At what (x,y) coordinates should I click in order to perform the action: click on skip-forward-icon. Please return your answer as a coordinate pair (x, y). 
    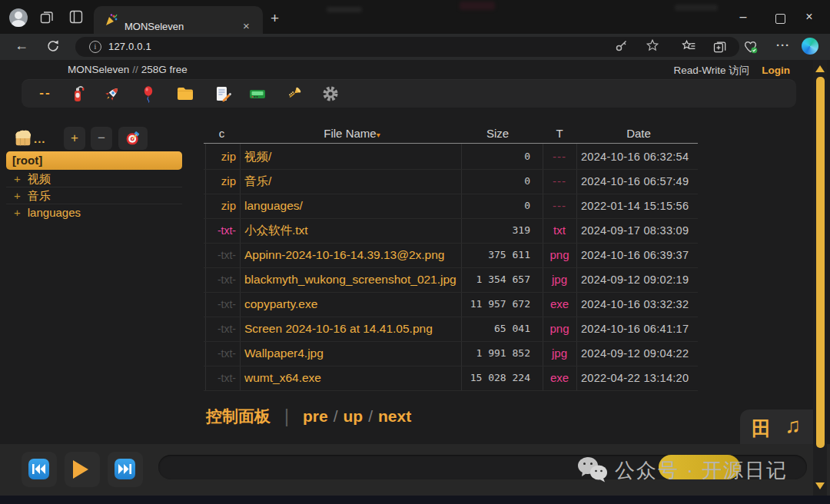
    Looking at the image, I should click on (124, 469).